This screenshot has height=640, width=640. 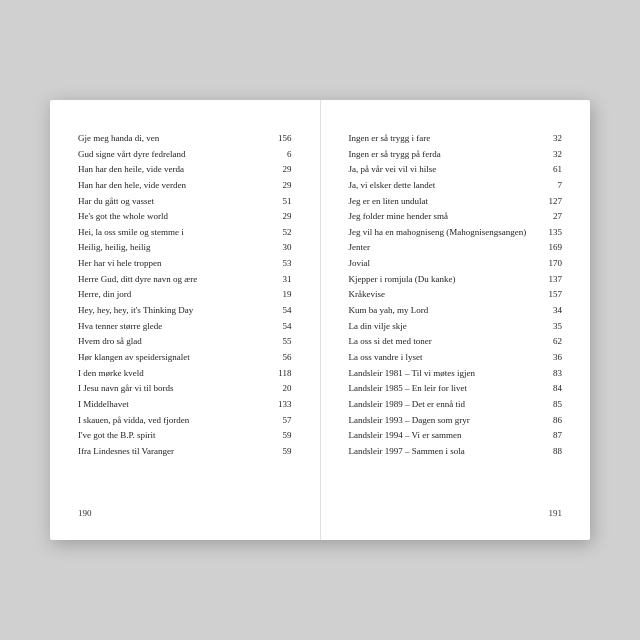 I want to click on entry-title: Kum ba yah, my Lord, so click(x=442, y=310).